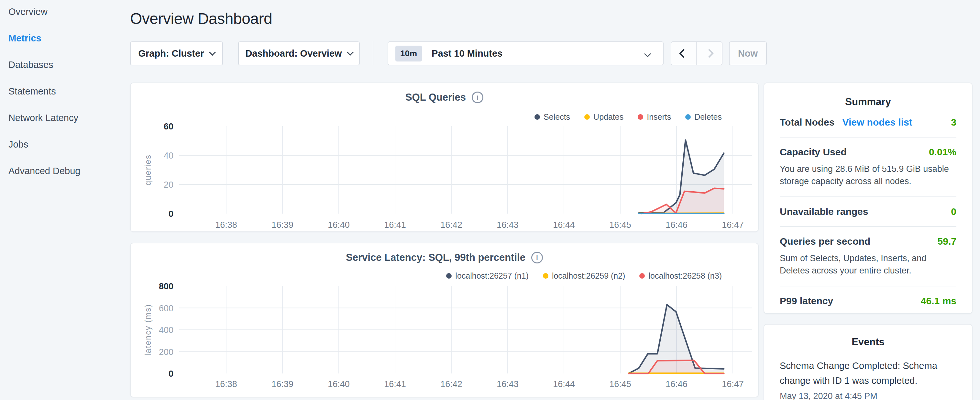  What do you see at coordinates (148, 170) in the screenshot?
I see `svg-text: queries` at bounding box center [148, 170].